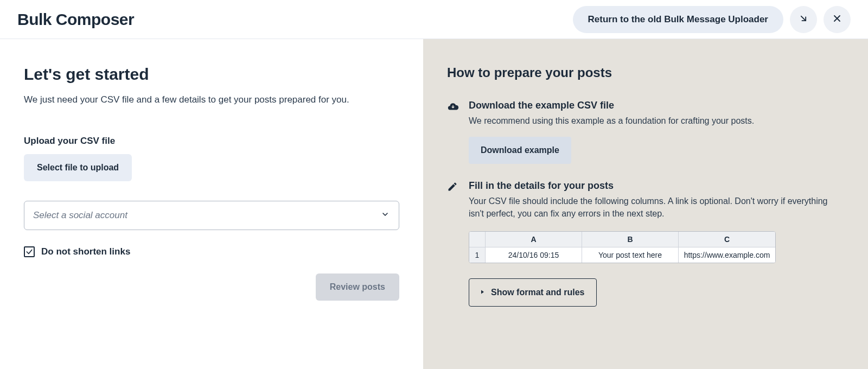  What do you see at coordinates (434, 20) in the screenshot?
I see `header: Bulk Composer Return to the old Bulk Mes…` at bounding box center [434, 20].